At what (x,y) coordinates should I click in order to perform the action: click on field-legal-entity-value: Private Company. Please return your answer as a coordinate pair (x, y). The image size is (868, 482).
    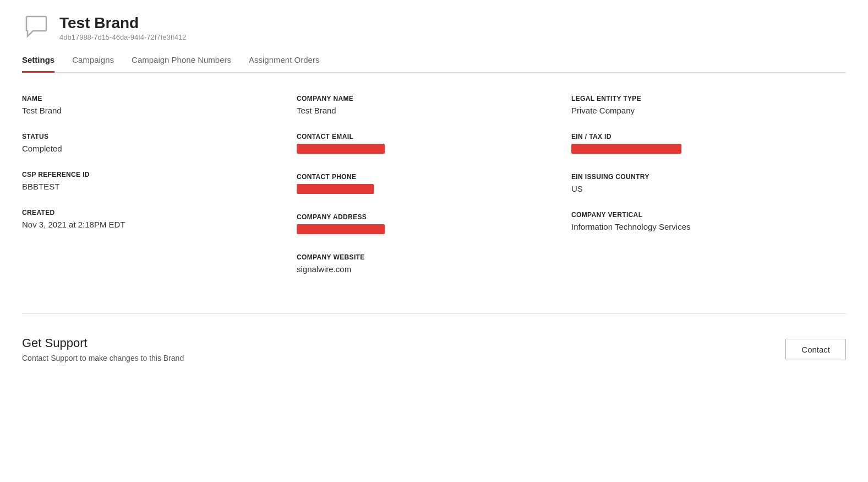
    Looking at the image, I should click on (698, 110).